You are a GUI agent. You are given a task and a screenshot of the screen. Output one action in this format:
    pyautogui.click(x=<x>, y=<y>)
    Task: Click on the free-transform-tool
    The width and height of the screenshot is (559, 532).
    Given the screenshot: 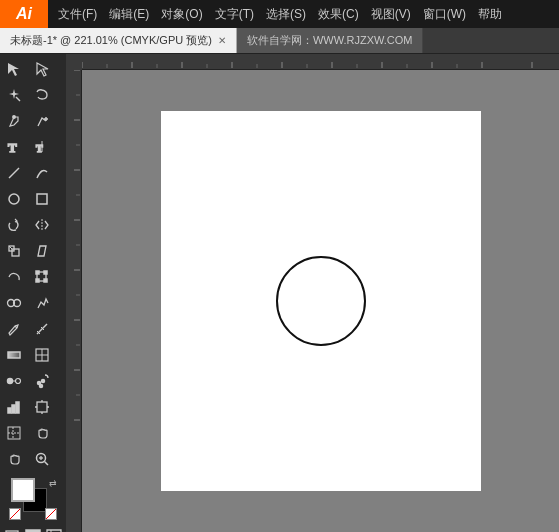 What is the action you would take?
    pyautogui.click(x=42, y=277)
    